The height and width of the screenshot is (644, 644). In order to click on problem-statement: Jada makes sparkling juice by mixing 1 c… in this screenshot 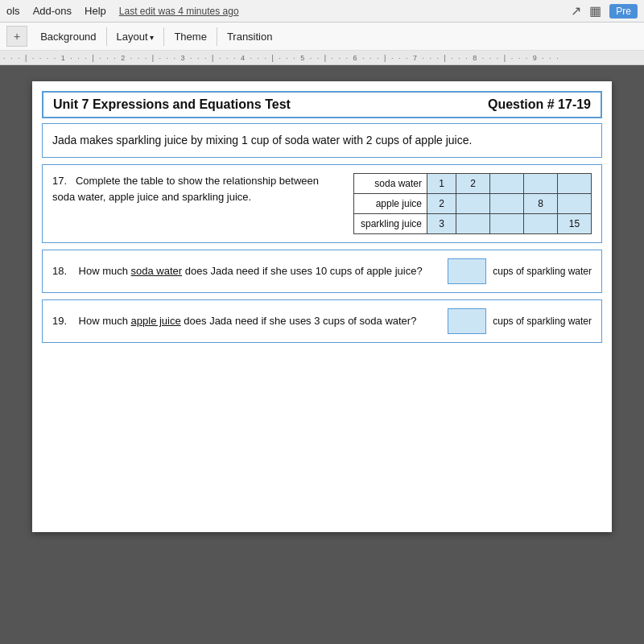, I will do `click(322, 140)`.